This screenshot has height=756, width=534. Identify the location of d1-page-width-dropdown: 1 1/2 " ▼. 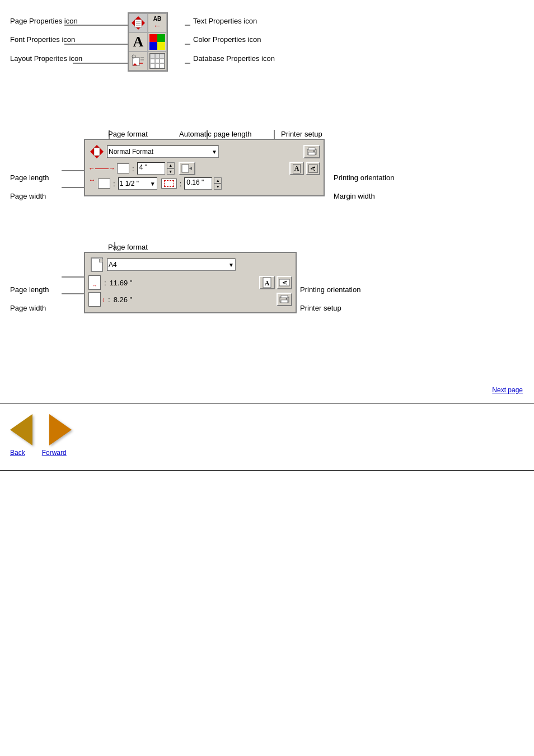
(138, 184).